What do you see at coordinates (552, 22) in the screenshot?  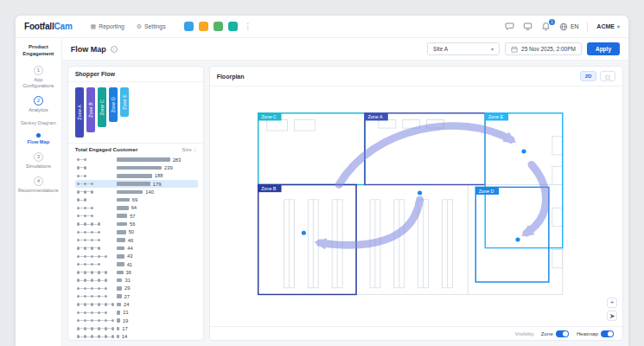 I see `notification-badge: 1` at bounding box center [552, 22].